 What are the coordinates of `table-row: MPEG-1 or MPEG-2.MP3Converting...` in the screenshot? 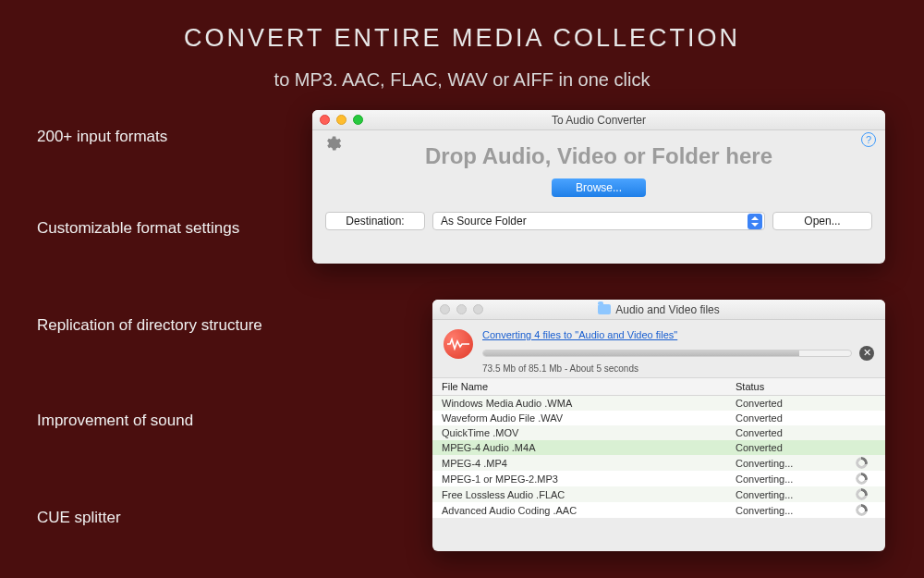 It's located at (659, 479).